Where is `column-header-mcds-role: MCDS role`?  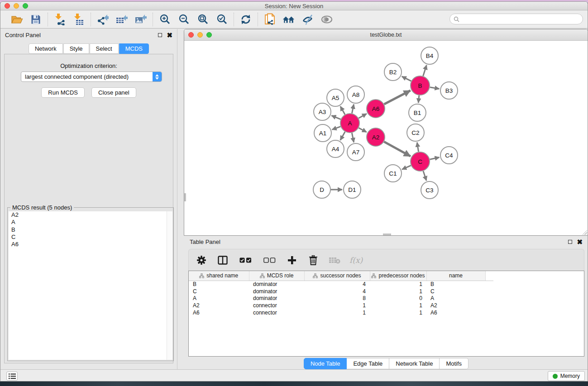 column-header-mcds-role: MCDS role is located at coordinates (277, 276).